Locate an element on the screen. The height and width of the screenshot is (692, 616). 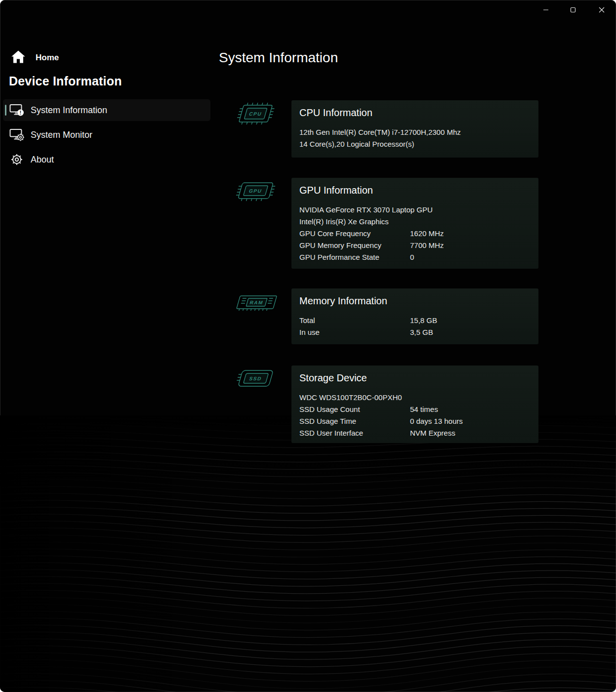
card-title: Memory Information is located at coordinates (415, 301).